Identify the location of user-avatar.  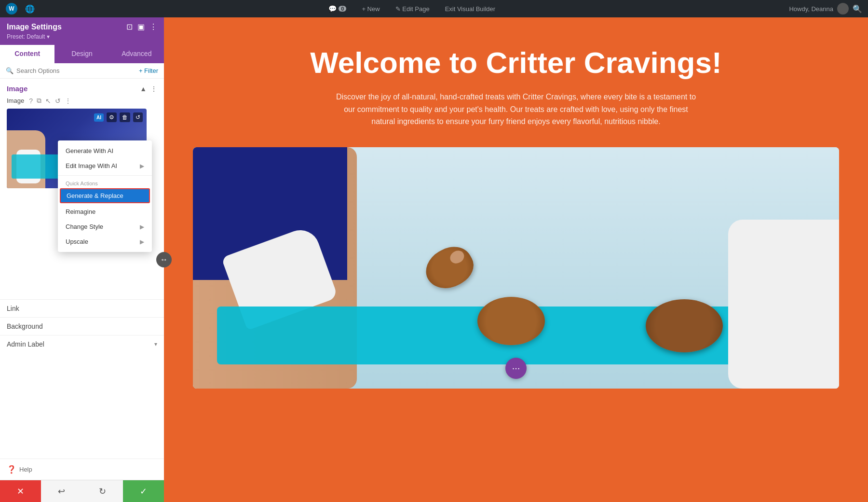
(843, 9).